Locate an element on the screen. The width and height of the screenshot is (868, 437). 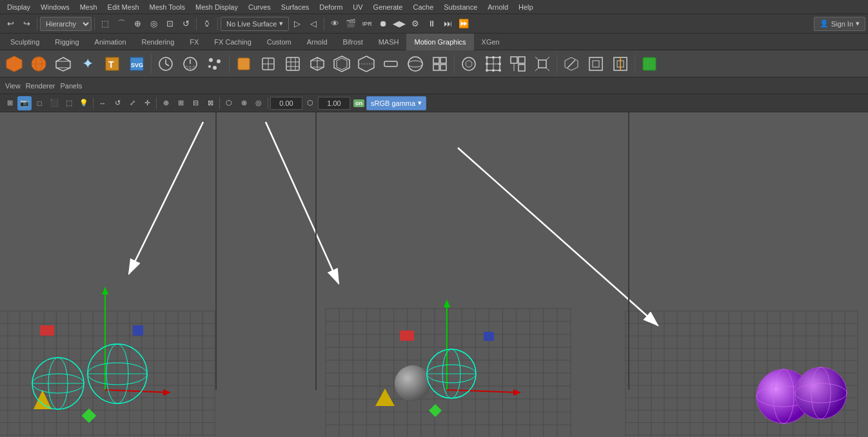
menu-help: Help is located at coordinates (526, 7).